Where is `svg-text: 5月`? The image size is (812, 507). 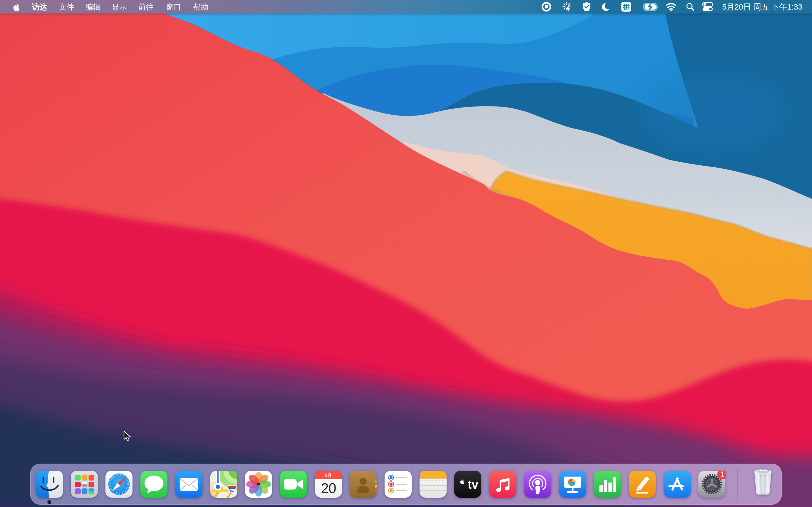 svg-text: 5月 is located at coordinates (328, 475).